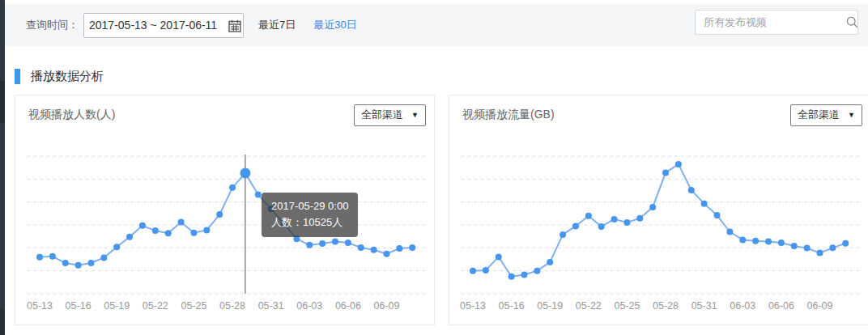 The width and height of the screenshot is (868, 335). Describe the element at coordinates (71, 115) in the screenshot. I see `viewers-chart-title: 视频播放人数(人)` at that location.